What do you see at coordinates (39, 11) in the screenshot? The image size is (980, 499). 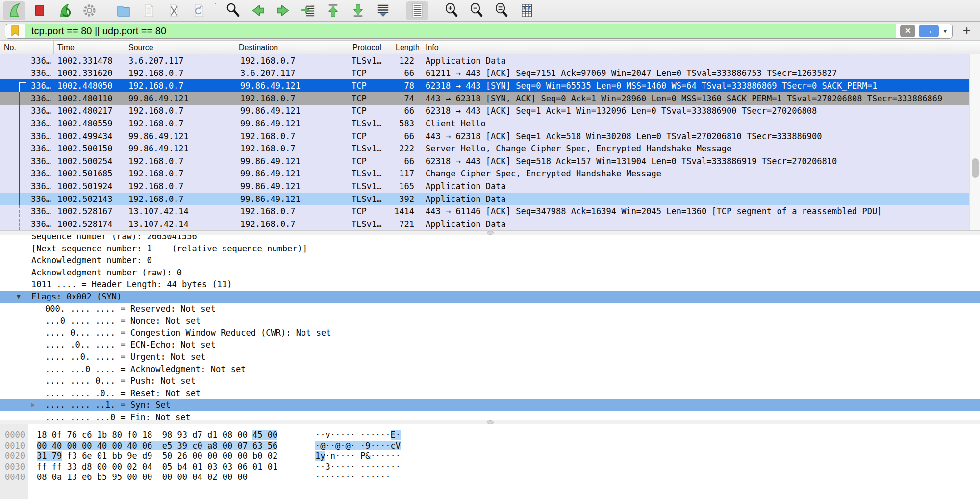 I see `stop-capture-button` at bounding box center [39, 11].